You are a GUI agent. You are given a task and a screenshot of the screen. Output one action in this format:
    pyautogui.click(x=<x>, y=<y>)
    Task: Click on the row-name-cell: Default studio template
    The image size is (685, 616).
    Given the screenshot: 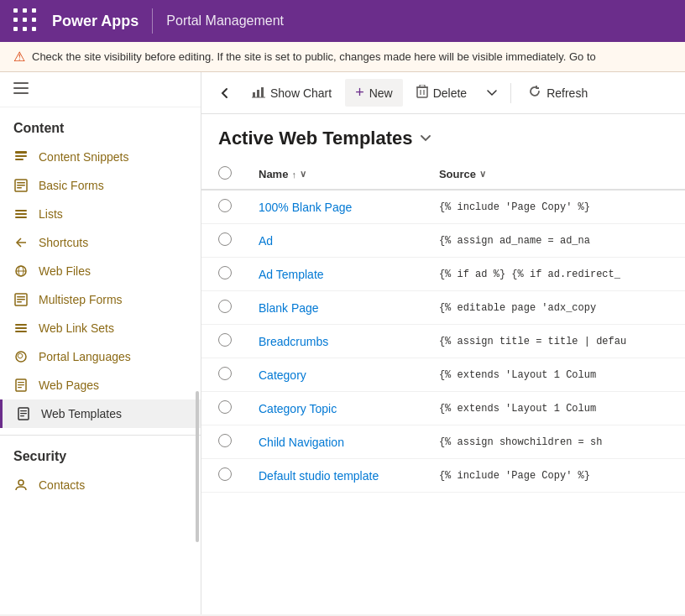 What is the action you would take?
    pyautogui.click(x=332, y=476)
    